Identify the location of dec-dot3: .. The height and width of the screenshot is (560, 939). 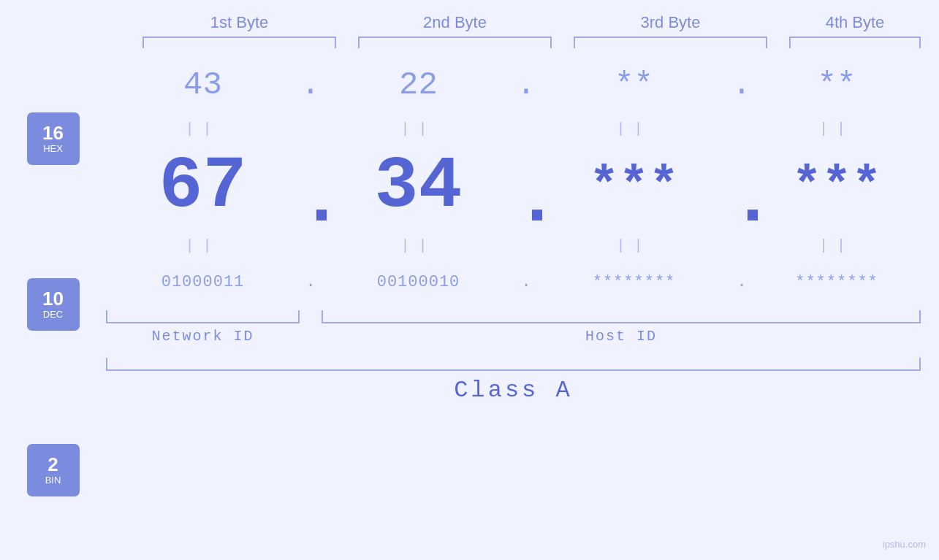
(742, 187).